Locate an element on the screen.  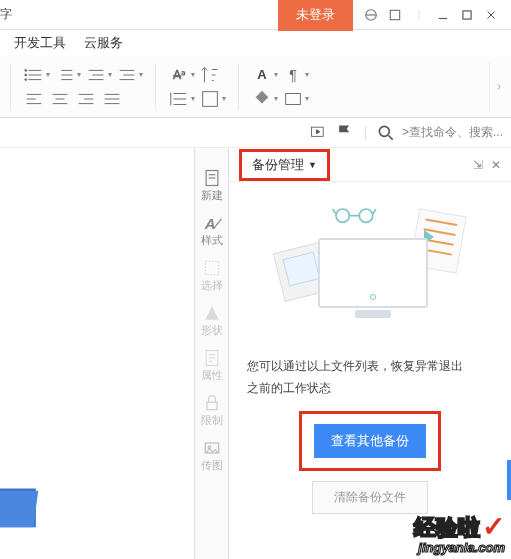
align-justify-button is located at coordinates (112, 99).